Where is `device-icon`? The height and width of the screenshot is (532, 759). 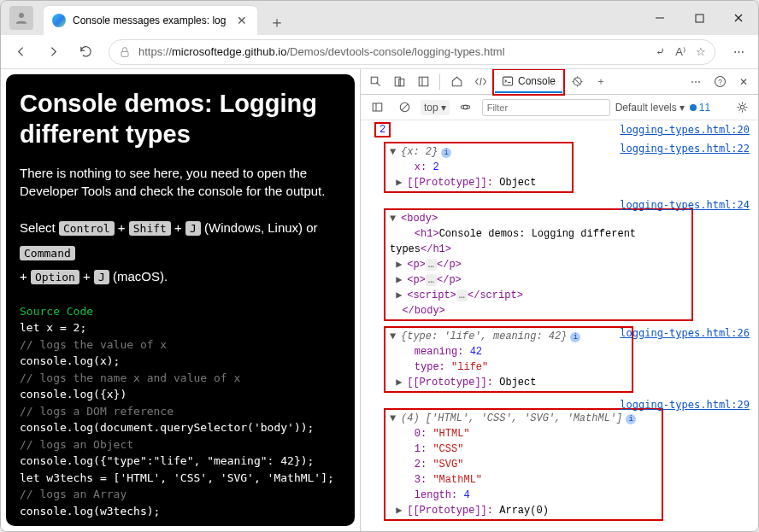 device-icon is located at coordinates (399, 82).